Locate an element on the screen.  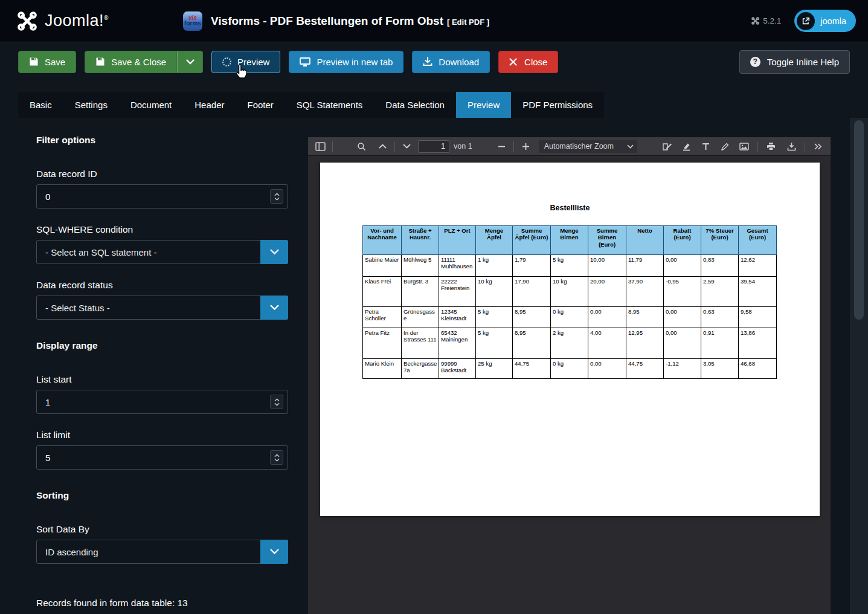
download-icon is located at coordinates (428, 62).